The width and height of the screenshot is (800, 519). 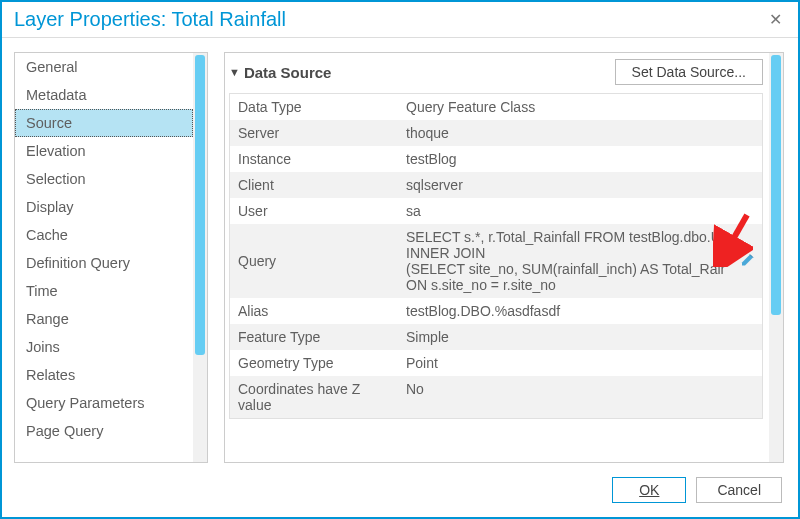 I want to click on sidebar-item-label: Definition Query, so click(x=78, y=263).